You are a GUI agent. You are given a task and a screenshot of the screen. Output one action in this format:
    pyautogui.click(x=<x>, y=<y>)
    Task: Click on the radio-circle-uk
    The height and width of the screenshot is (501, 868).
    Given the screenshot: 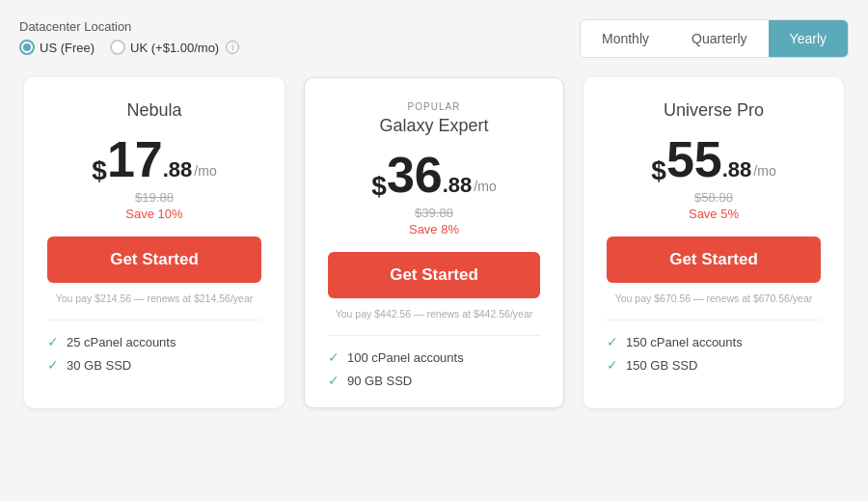 What is the action you would take?
    pyautogui.click(x=118, y=47)
    